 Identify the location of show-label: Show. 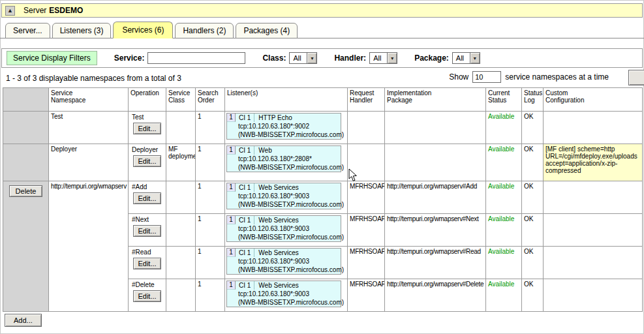
(459, 77).